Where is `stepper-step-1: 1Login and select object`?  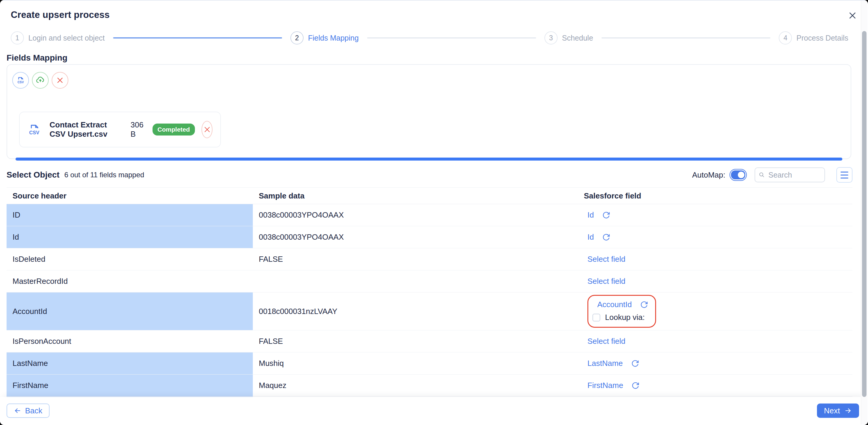 stepper-step-1: 1Login and select object is located at coordinates (58, 38).